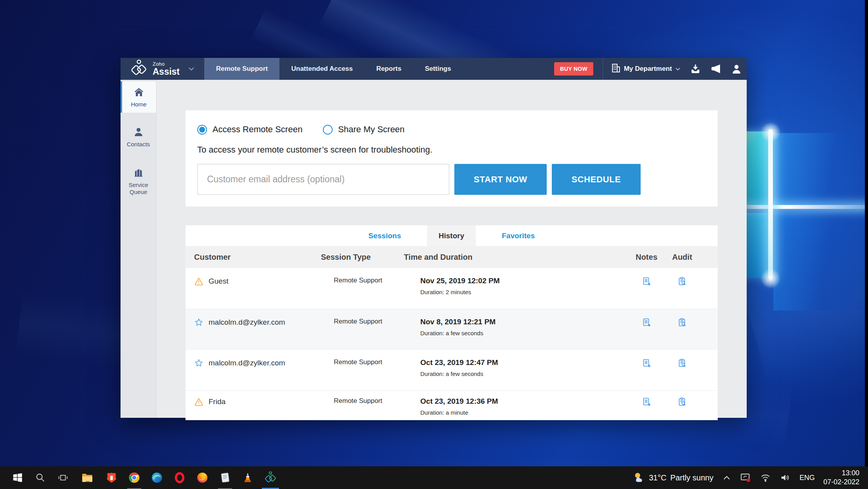 This screenshot has width=868, height=489. I want to click on tab-history: History, so click(452, 236).